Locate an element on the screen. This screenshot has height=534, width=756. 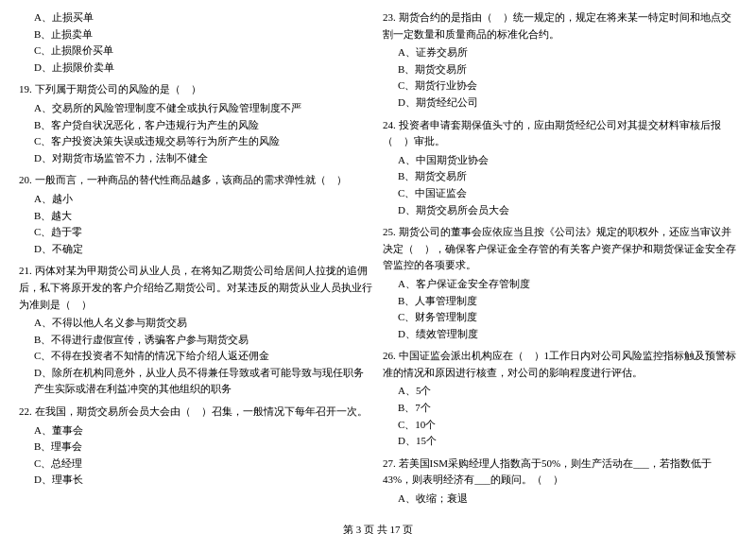
q23-option-c: C、期货行业协会 is located at coordinates (559, 86).